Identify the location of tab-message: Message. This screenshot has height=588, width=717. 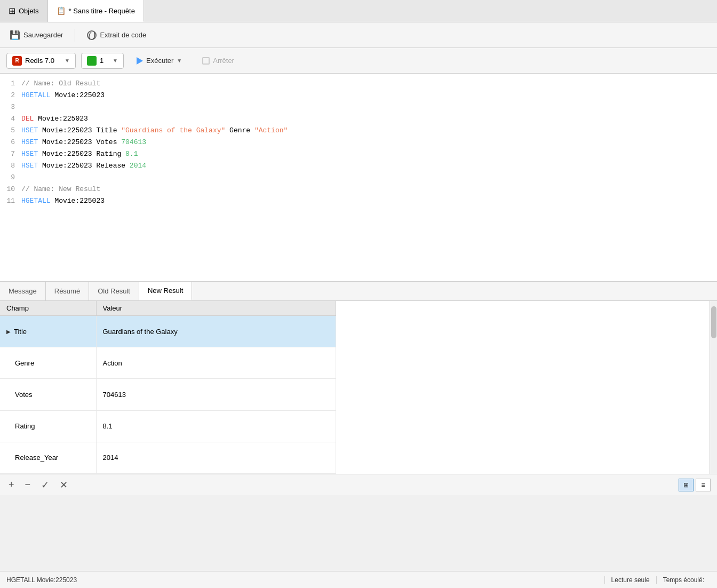
(23, 291).